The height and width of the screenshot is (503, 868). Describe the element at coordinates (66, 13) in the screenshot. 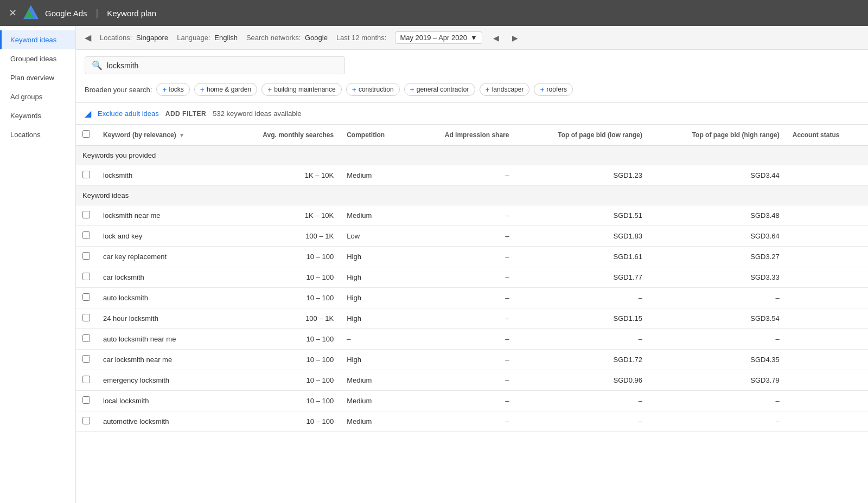

I see `app-name: Google Ads` at that location.